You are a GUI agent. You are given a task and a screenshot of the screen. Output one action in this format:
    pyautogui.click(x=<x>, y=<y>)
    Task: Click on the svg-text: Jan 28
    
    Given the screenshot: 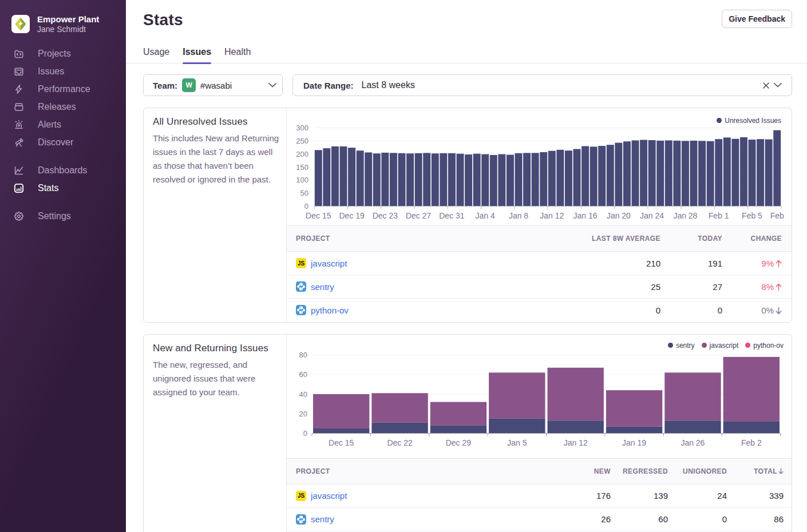 What is the action you would take?
    pyautogui.click(x=685, y=216)
    